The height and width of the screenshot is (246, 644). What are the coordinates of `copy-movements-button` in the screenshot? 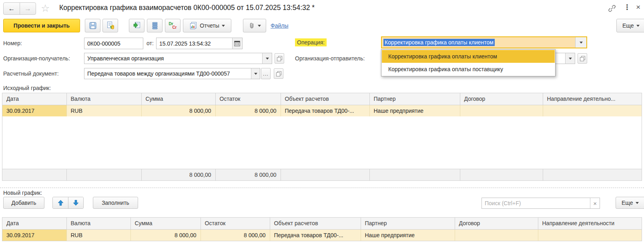 It's located at (137, 26).